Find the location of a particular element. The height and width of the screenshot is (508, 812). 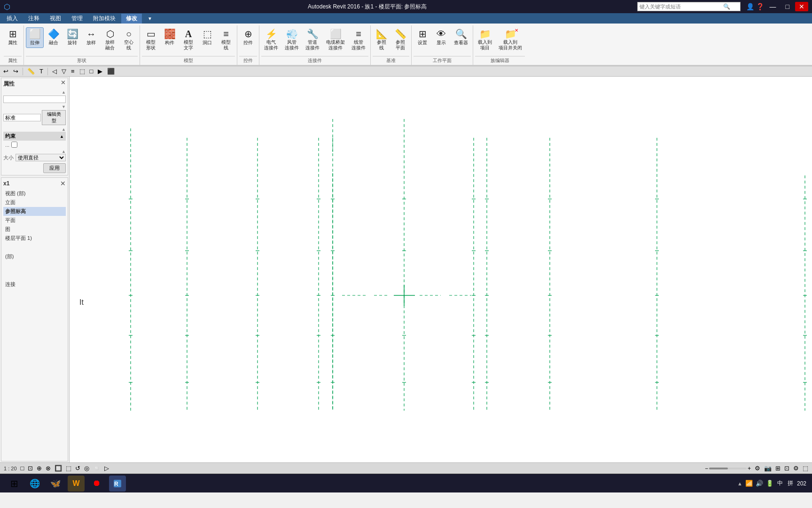

type-name-input is located at coordinates (22, 118).